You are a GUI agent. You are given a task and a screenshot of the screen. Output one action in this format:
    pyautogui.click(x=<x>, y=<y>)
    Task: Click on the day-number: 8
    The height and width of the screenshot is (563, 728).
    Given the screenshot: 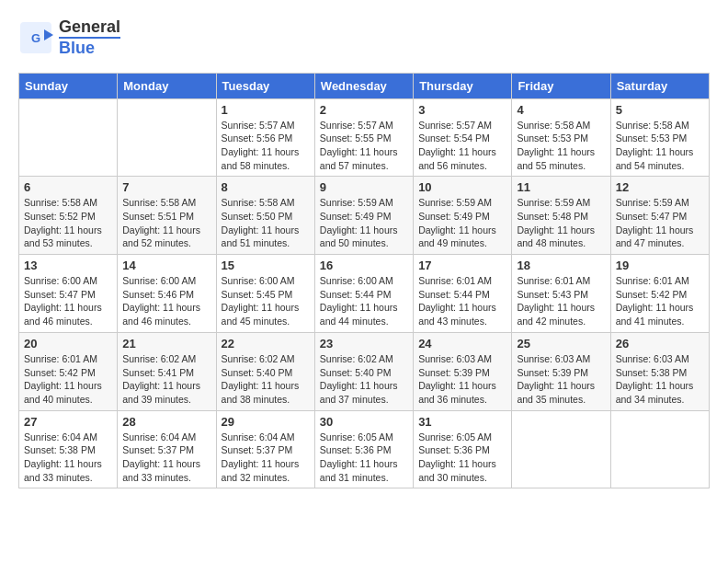 What is the action you would take?
    pyautogui.click(x=266, y=188)
    